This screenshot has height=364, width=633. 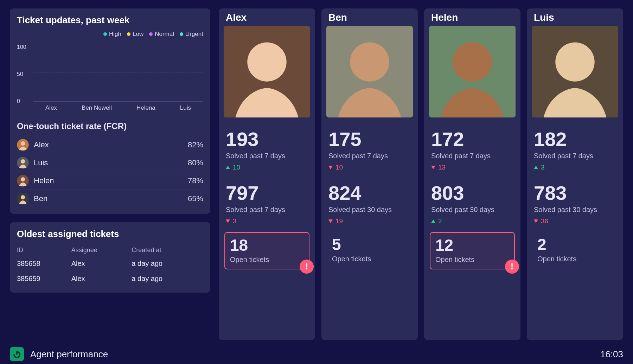 I want to click on legend-label: High, so click(x=115, y=34).